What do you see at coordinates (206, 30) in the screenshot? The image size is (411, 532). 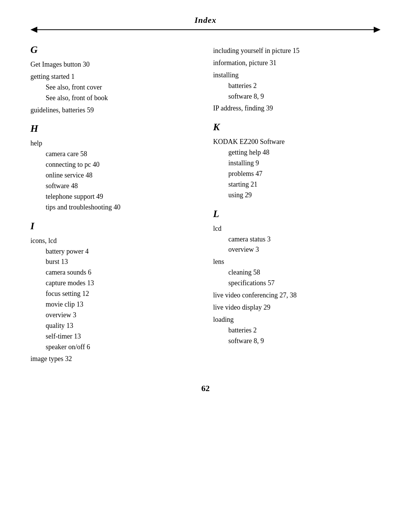 I see `header-rule` at bounding box center [206, 30].